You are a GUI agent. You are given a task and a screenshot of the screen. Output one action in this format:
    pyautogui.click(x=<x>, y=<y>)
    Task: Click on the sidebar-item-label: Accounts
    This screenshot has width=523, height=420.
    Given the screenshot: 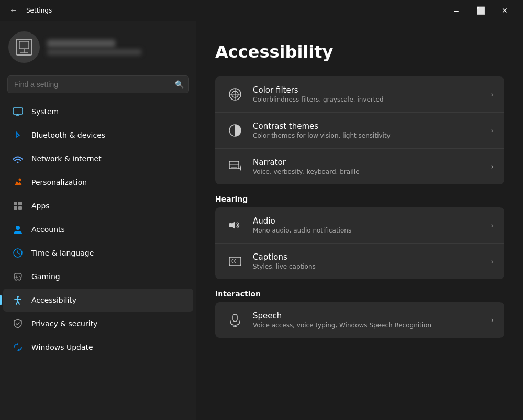 What is the action you would take?
    pyautogui.click(x=48, y=229)
    